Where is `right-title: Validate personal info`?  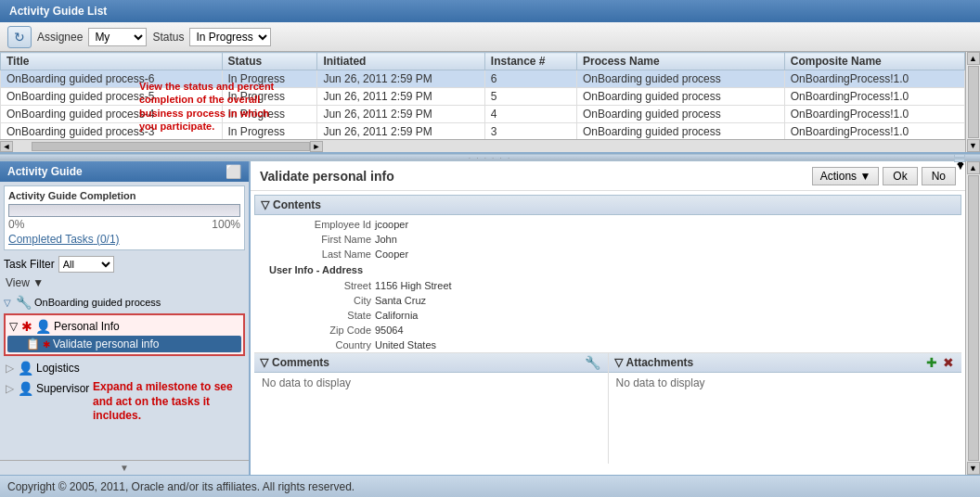
right-title: Validate personal info is located at coordinates (327, 176).